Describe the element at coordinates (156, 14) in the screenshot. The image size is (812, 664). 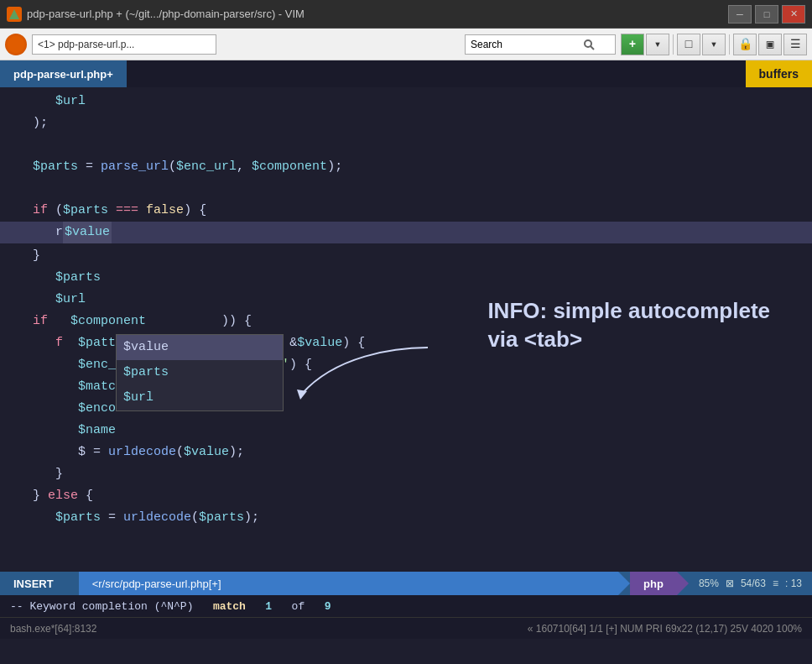
I see `title-left: pdp-parse-url.php + (~/git.../php-domain…` at that location.